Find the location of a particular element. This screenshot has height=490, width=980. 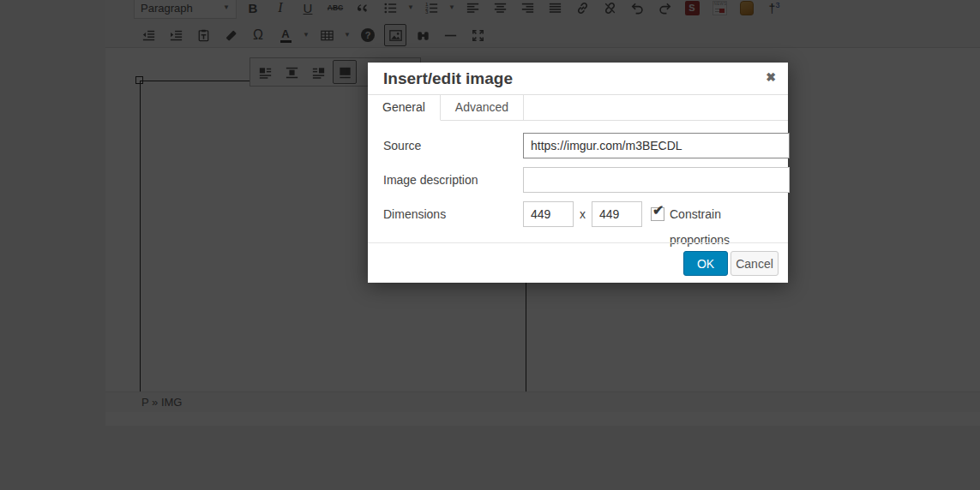

dialog-footer: OK Cancel is located at coordinates (578, 262).